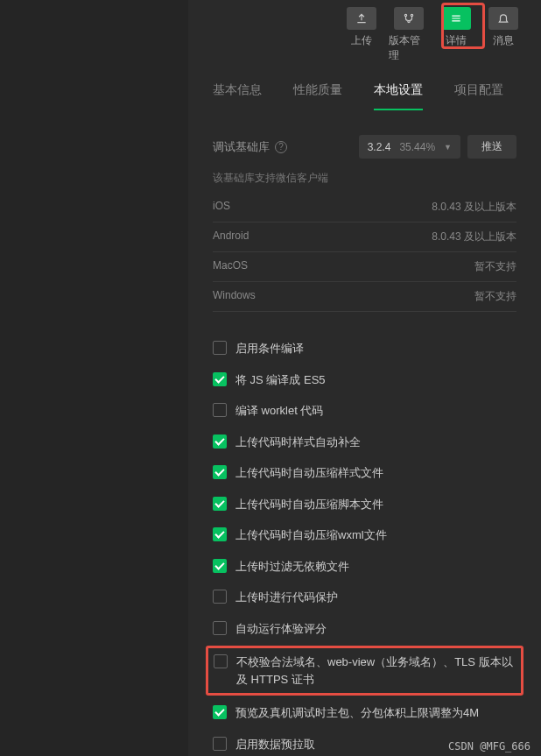 This screenshot has height=756, width=541. I want to click on version-button: 版本管理, so click(409, 35).